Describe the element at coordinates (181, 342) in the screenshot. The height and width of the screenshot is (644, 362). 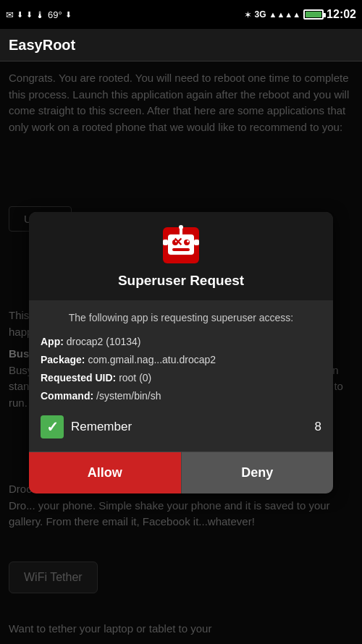
I see `dialog-app-field: App: drocap2 (10134)` at that location.